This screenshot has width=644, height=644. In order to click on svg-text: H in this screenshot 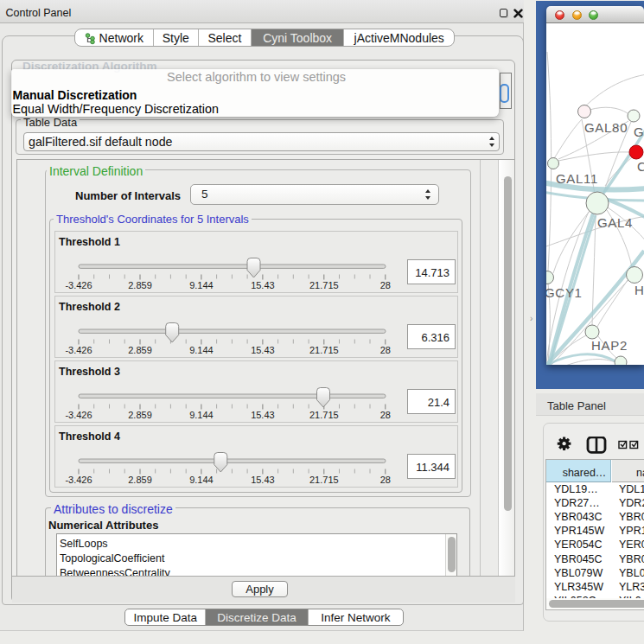, I will do `click(640, 290)`.